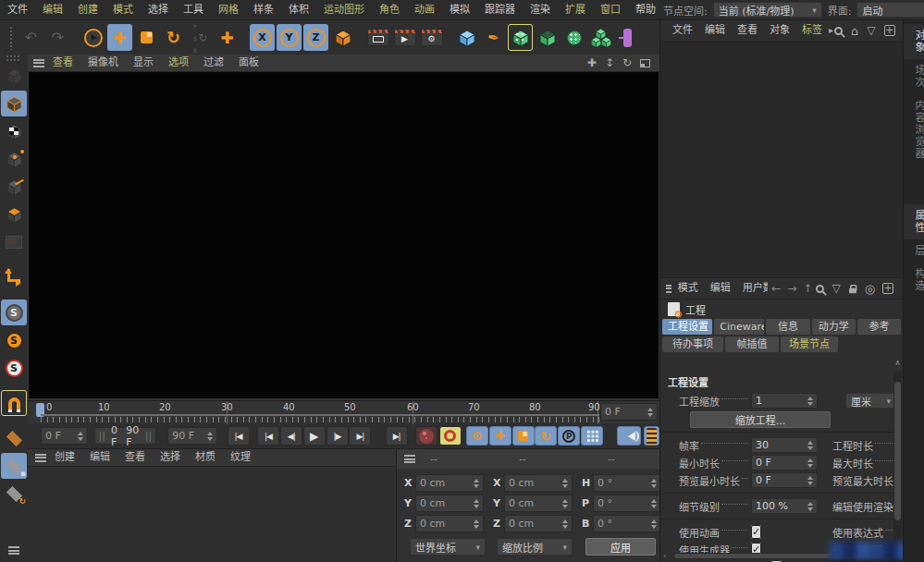 The image size is (924, 562). I want to click on subdivision-surface-button, so click(520, 37).